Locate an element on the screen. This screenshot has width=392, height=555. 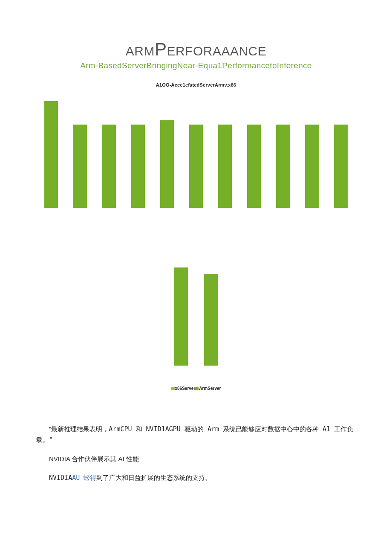
paragraph-2: NVIDIA 合作伙伴展示其 AI 性能 is located at coordinates (196, 459).